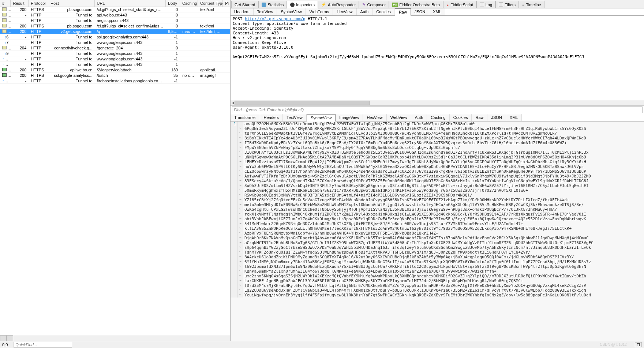  Describe the element at coordinates (245, 5) in the screenshot. I see `tab-label: Get Started` at that location.